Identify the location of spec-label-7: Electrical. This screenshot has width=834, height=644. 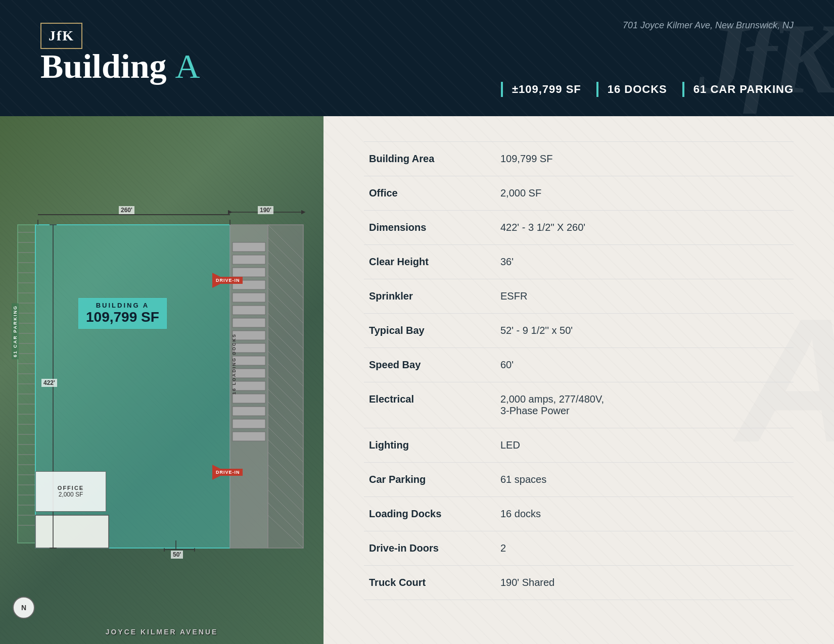
(430, 405).